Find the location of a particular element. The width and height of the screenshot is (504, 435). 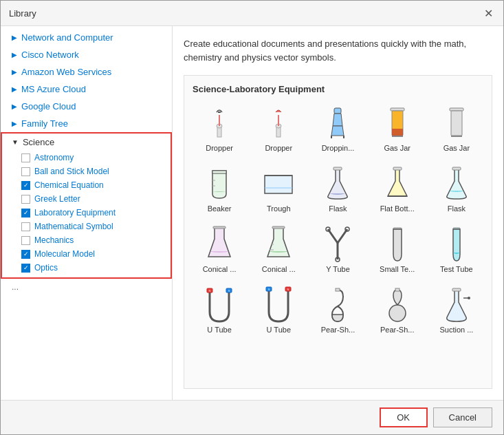

sidebar-item-more: ... is located at coordinates (87, 287).